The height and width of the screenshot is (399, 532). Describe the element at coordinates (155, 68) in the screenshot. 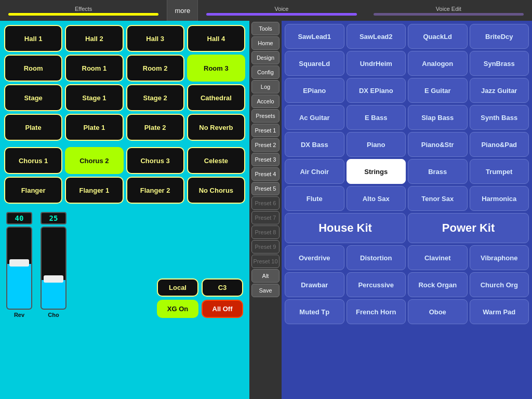

I see `reverb-btn-6: Room 2` at that location.